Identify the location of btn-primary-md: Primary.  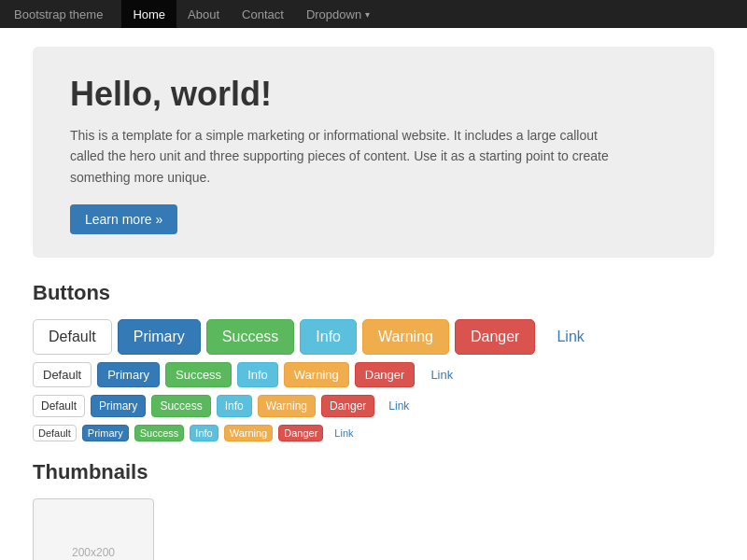
(129, 375).